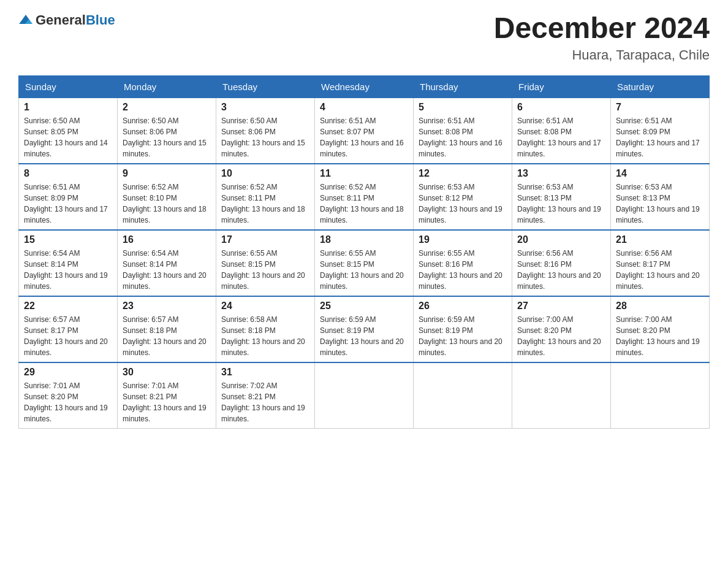  Describe the element at coordinates (661, 131) in the screenshot. I see `calendar-cell: 7 Sunrise: 6:51 AM Sunset: 8:09 PM Dayli…` at that location.